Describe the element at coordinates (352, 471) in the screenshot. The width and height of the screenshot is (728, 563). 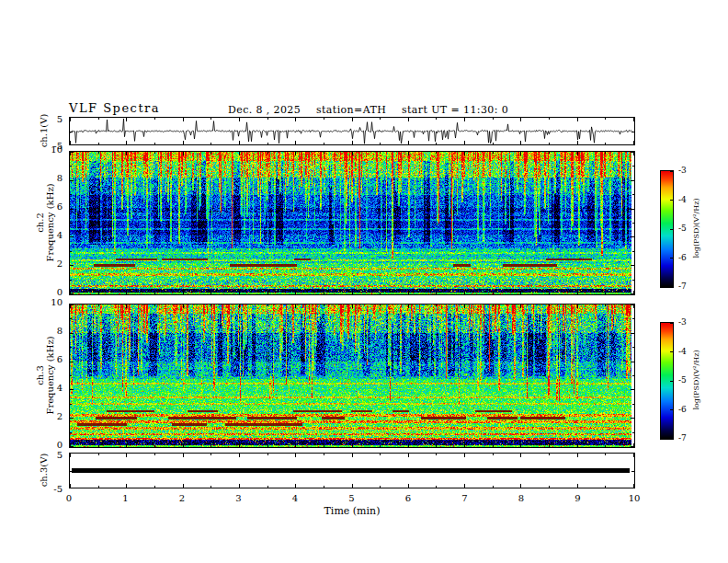
I see `ch3-waveform-panel` at that location.